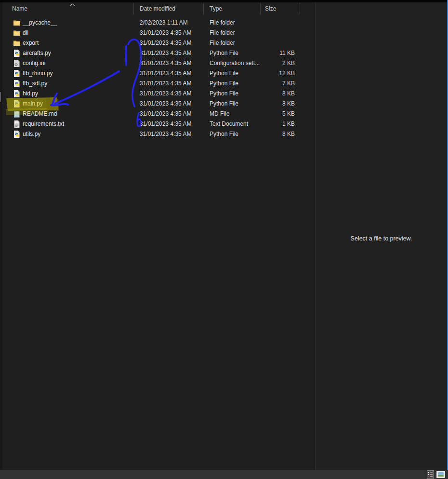 The height and width of the screenshot is (479, 448). Describe the element at coordinates (70, 73) in the screenshot. I see `file-name-cell: ffb_rhino.py` at that location.